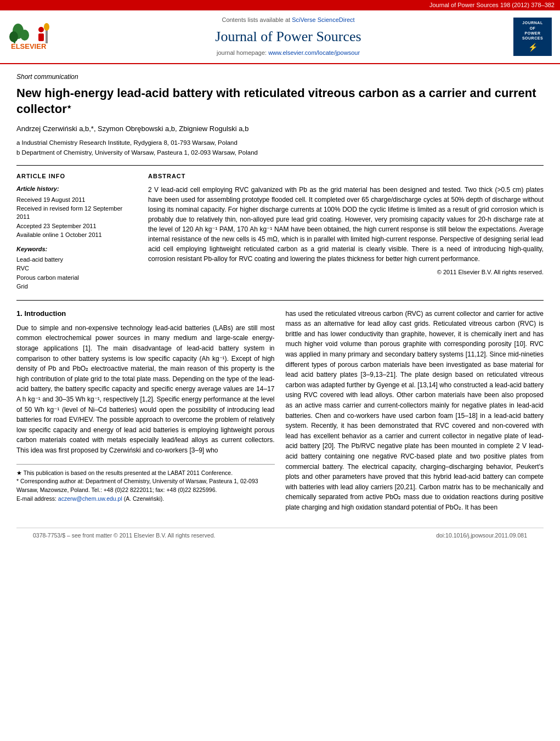  Describe the element at coordinates (280, 101) in the screenshot. I see `article-title: New high-energy lead-acid battery with r…` at that location.